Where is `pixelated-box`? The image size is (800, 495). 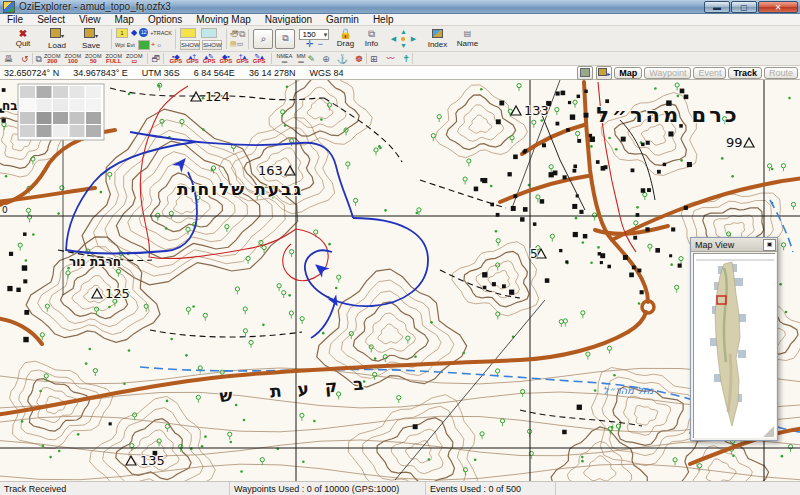
pixelated-box is located at coordinates (61, 112).